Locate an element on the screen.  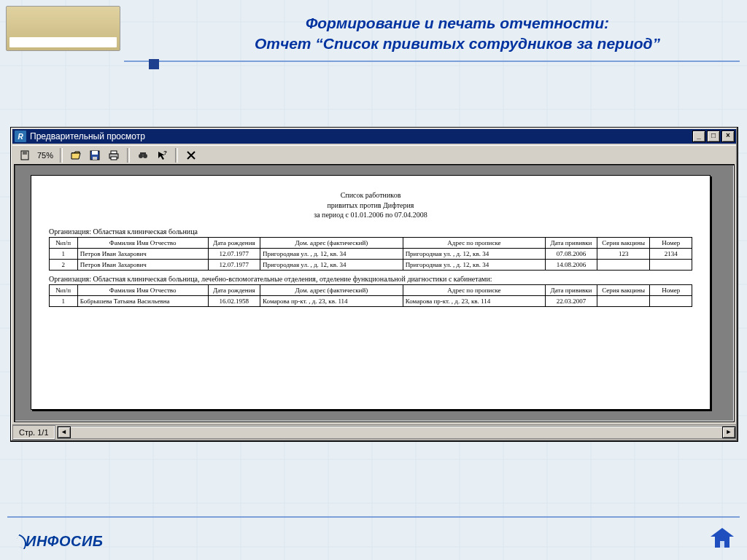
report-title-l3: за период с 01.01.2006 по 07.04.2008 is located at coordinates (371, 215).